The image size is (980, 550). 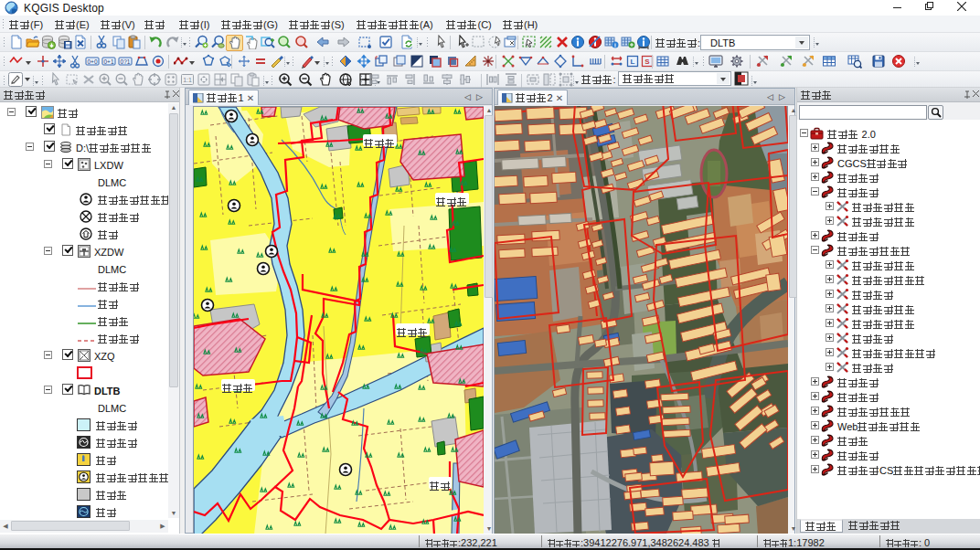 What do you see at coordinates (647, 62) in the screenshot?
I see `svg-text: S` at bounding box center [647, 62].